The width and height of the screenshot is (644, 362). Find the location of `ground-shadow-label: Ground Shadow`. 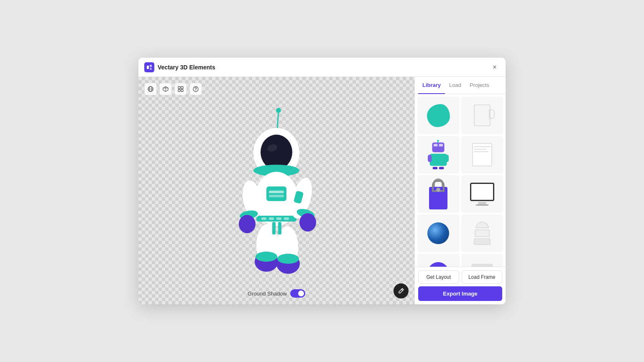

ground-shadow-label: Ground Shadow is located at coordinates (267, 293).